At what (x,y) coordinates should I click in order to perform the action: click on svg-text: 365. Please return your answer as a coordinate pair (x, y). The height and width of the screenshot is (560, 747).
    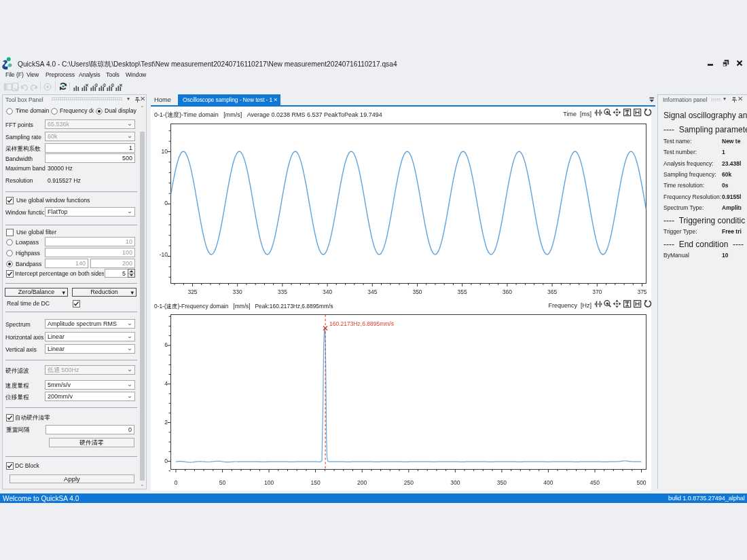
    Looking at the image, I should click on (552, 292).